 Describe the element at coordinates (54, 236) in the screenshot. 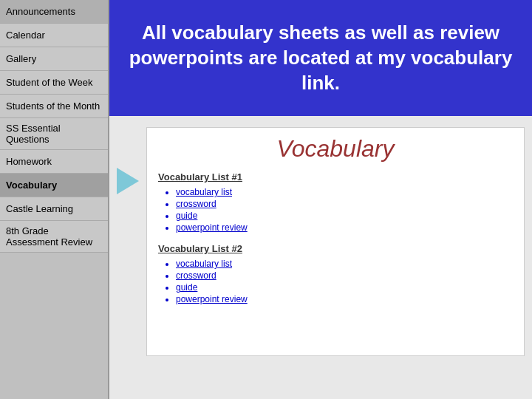

I see `sidebar-item-8th-grade: 8th Grade Assessment Review` at that location.